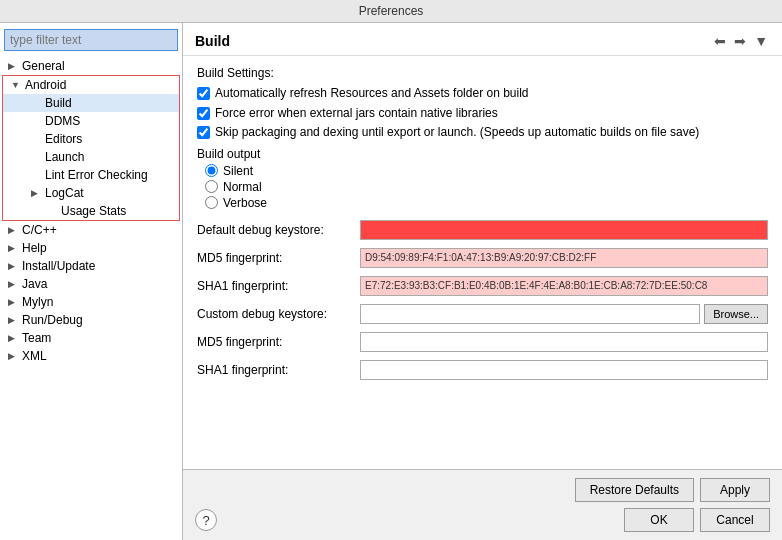 This screenshot has width=782, height=540. I want to click on field-input-default-keystore, so click(564, 230).